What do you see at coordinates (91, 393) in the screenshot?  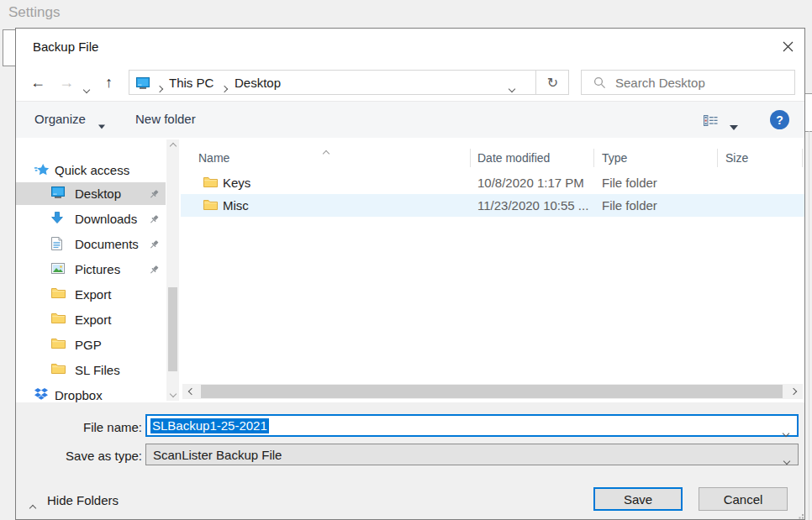 I see `sidebar-item-dropbox: Dropbox` at bounding box center [91, 393].